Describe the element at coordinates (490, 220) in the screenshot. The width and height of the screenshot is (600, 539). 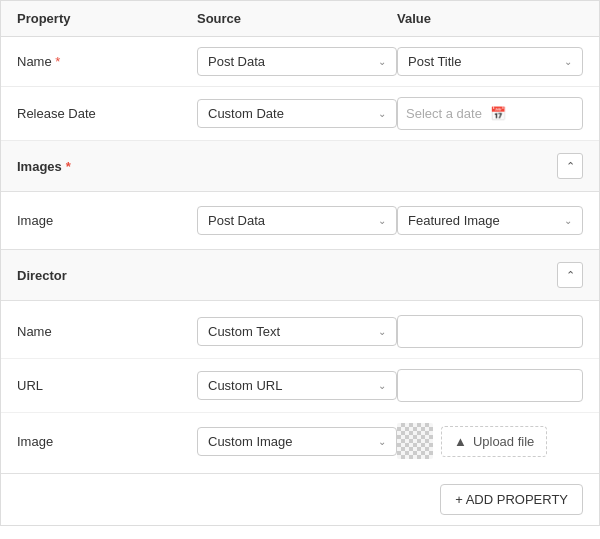
I see `images-value-dropdown: Featured Image ⌄` at that location.